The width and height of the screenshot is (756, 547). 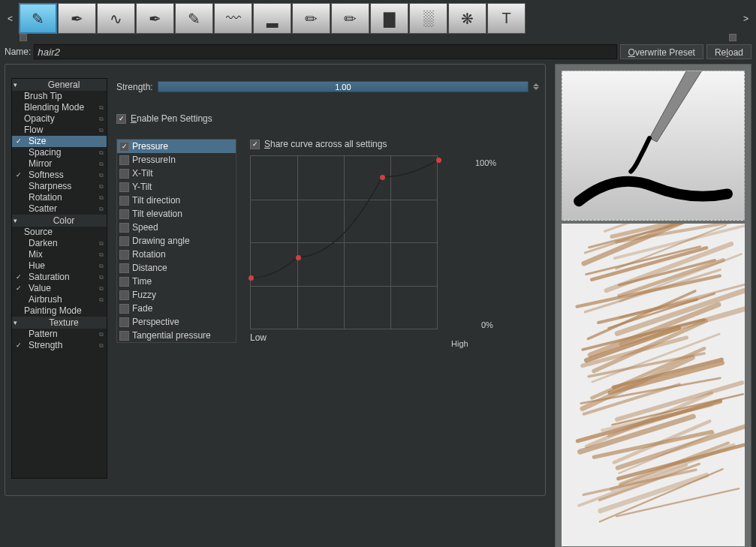 What do you see at coordinates (176, 281) in the screenshot?
I see `sensor-time: Time` at bounding box center [176, 281].